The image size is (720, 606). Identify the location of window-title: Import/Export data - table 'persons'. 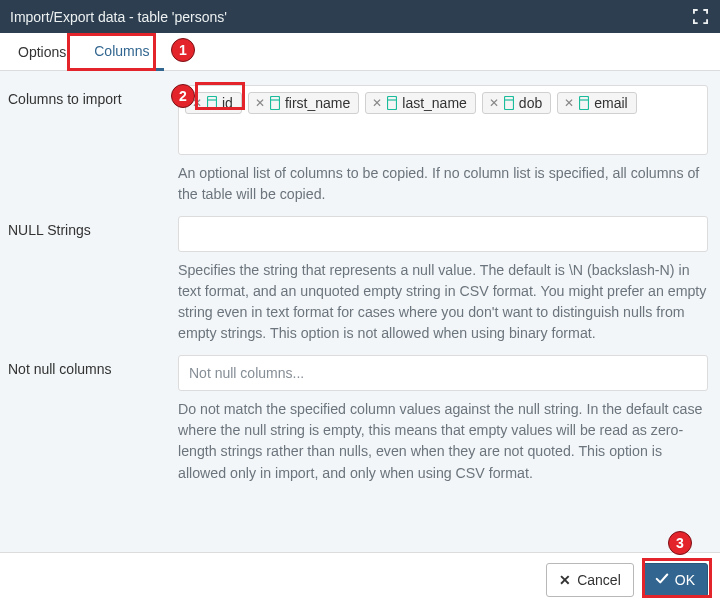
(350, 17).